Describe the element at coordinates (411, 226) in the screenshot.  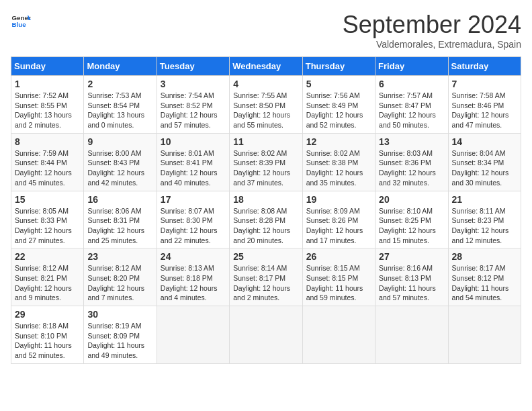
I see `day-info: Sunrise: 8:10 AM Sunset: 8:25 PM Dayligh…` at that location.